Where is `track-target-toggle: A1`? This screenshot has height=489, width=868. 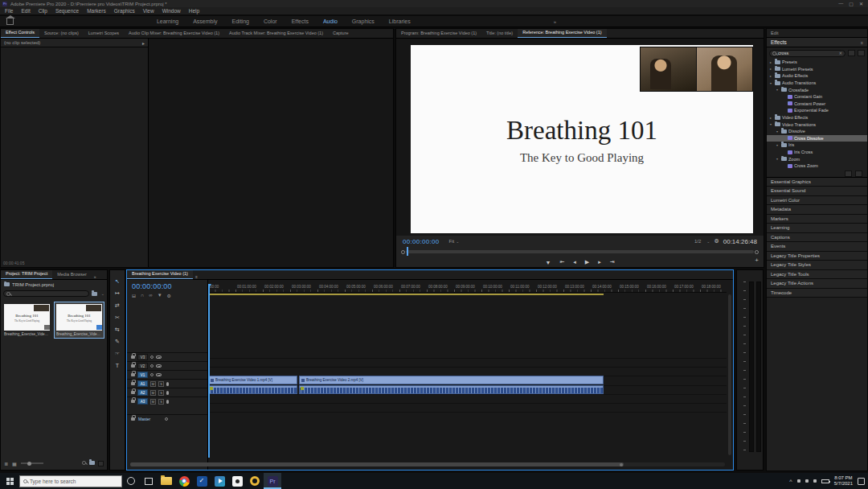
track-target-toggle: A1 is located at coordinates (143, 384).